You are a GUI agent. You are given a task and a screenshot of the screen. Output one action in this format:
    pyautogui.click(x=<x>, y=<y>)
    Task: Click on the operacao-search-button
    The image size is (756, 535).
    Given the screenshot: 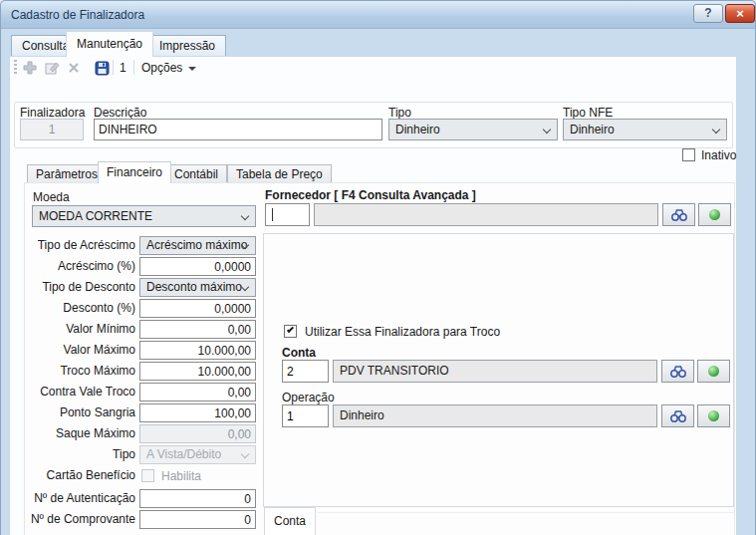 What is the action you would take?
    pyautogui.click(x=677, y=416)
    